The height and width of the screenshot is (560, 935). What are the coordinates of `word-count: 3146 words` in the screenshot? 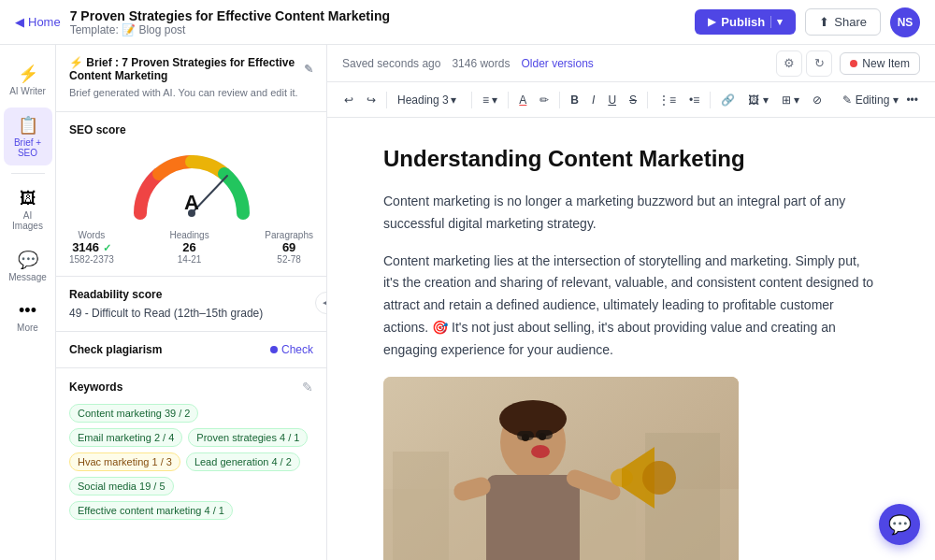 It's located at (481, 64).